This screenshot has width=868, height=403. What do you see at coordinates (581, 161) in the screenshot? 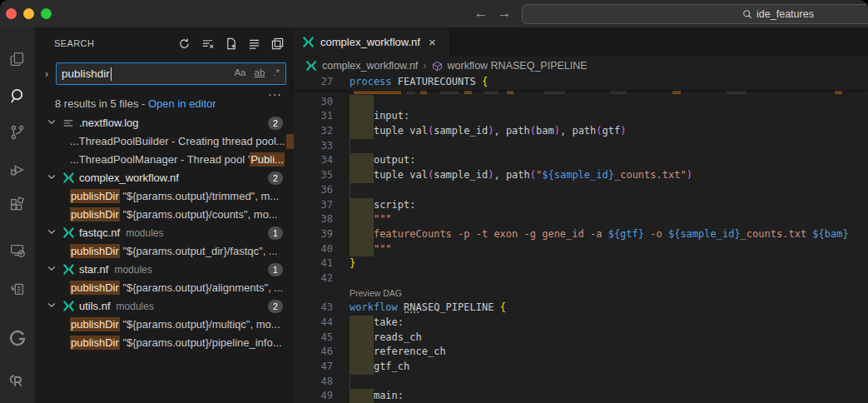
I see `code-line-34: 34 output:` at bounding box center [581, 161].